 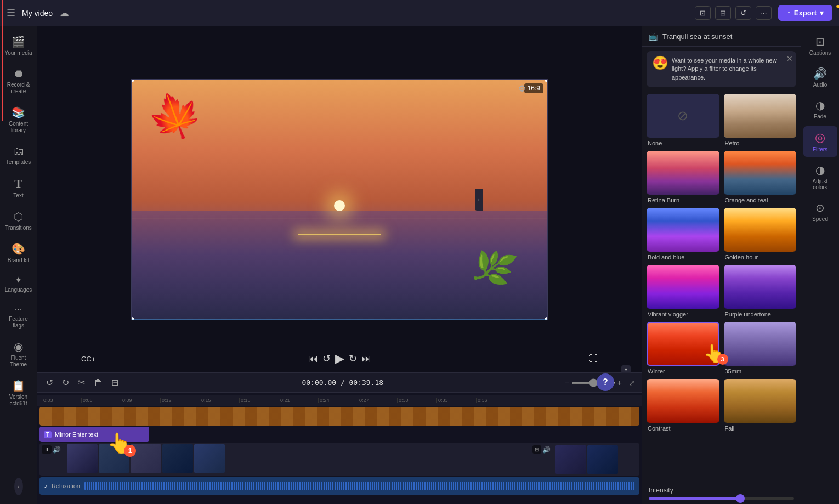 I want to click on rewind-btn: ↺, so click(x=327, y=359).